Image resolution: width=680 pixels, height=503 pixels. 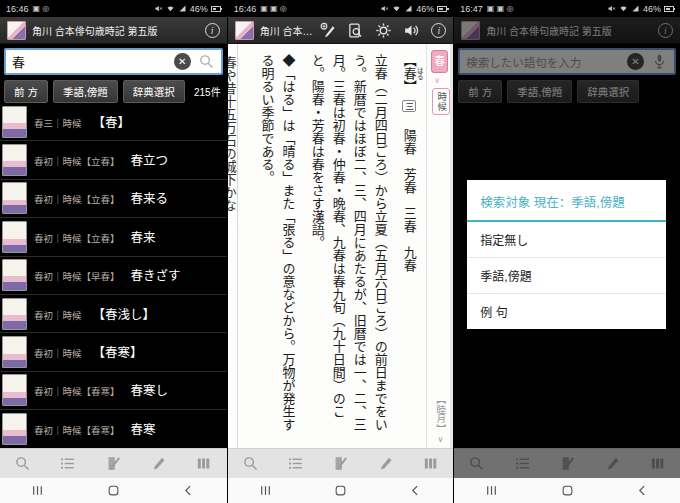 What do you see at coordinates (95, 30) in the screenshot?
I see `app-title: 角川 合本俳句歳時記 第五版` at bounding box center [95, 30].